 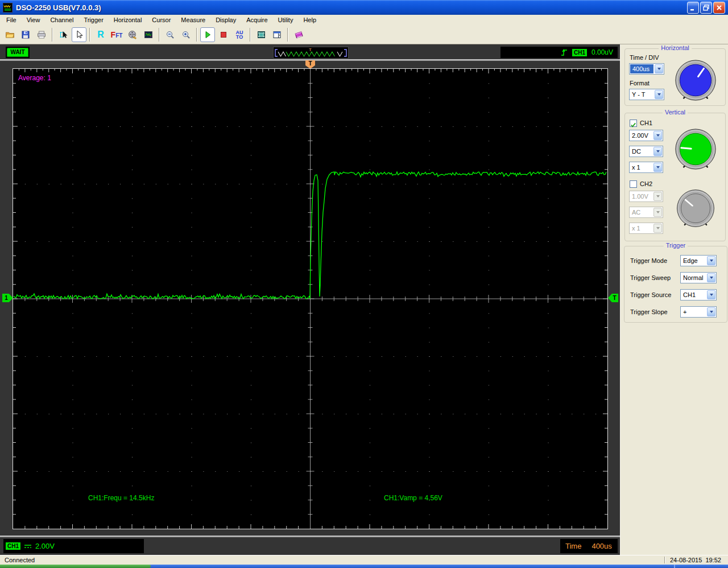 I want to click on time-div-select: 400us, so click(x=647, y=69).